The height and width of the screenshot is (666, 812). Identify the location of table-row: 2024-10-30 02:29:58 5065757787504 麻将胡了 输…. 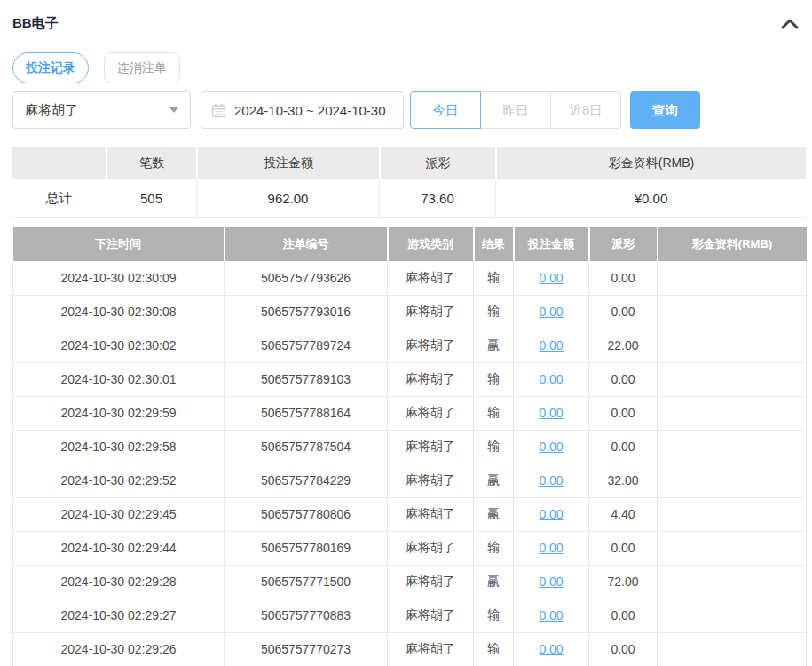
(410, 447).